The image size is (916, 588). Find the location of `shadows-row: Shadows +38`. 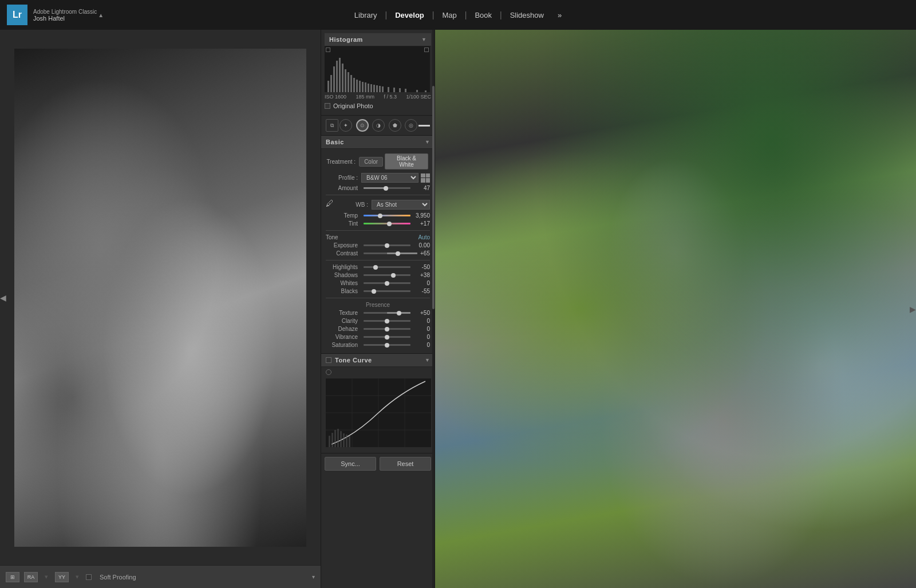

shadows-row: Shadows +38 is located at coordinates (378, 275).